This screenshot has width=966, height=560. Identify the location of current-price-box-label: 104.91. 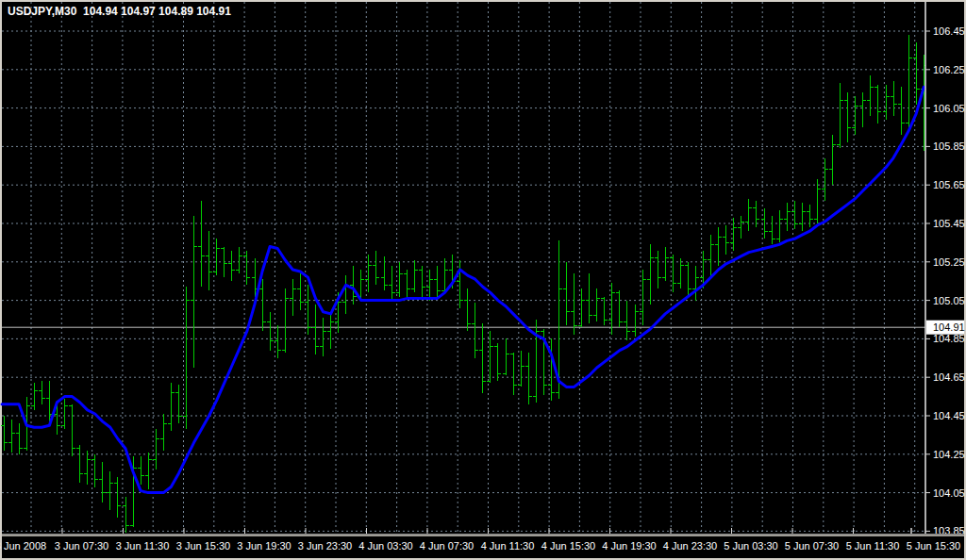
(949, 327).